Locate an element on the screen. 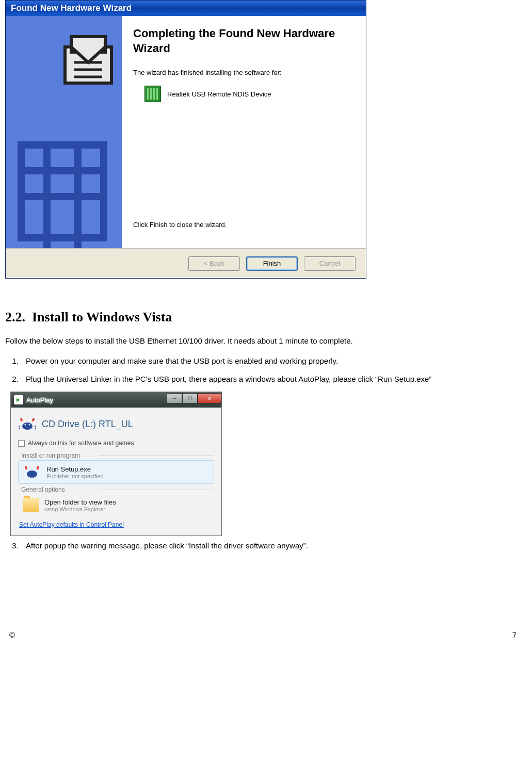  network-card-icon is located at coordinates (153, 94).